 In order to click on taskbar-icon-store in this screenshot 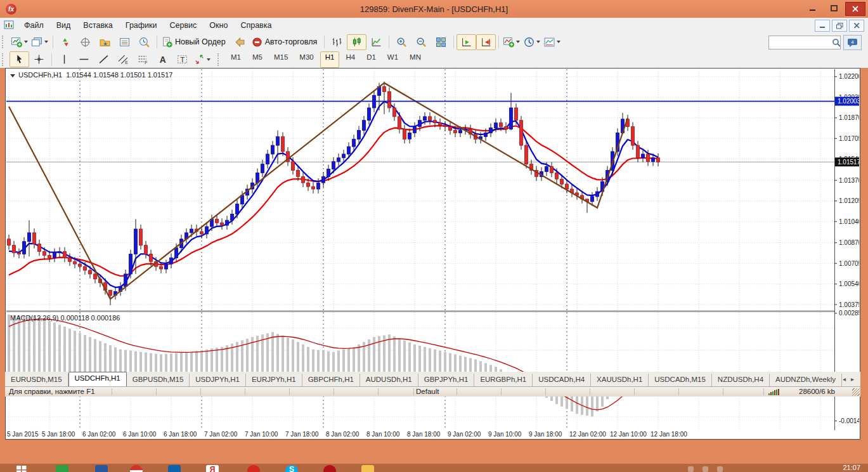, I will do `click(62, 468)`.